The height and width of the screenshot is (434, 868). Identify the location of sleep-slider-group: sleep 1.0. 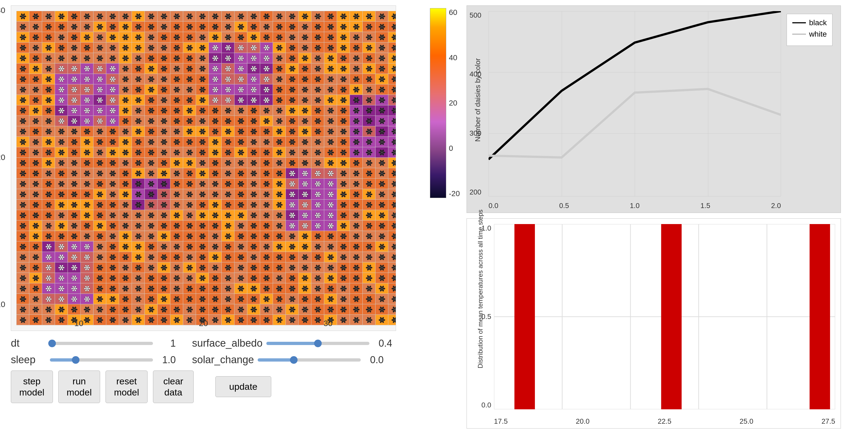
(93, 360).